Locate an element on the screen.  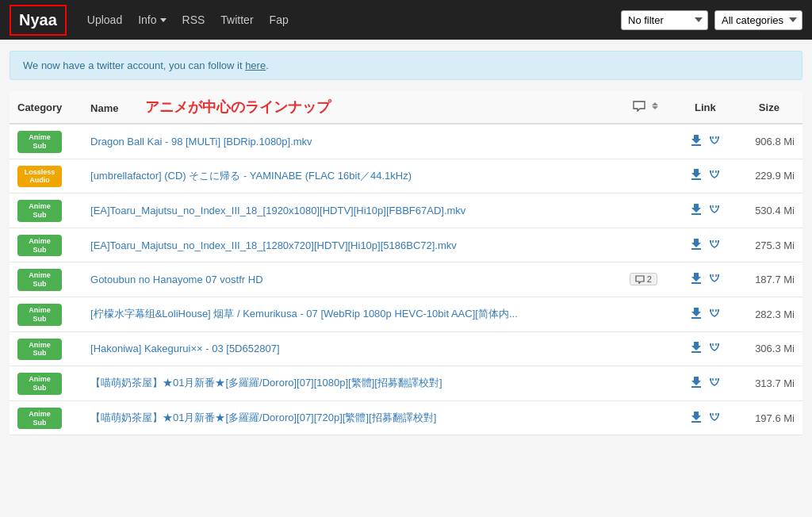
file-link: [umbrellafactor] (CD) そこに帰る - YAMINABE (… is located at coordinates (251, 176).